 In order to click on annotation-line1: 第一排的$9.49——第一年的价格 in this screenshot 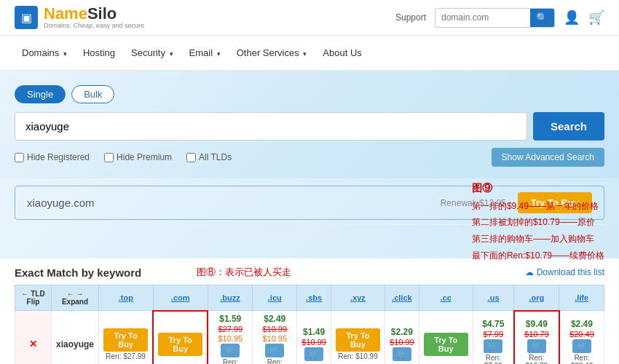, I will do `click(538, 207)`.